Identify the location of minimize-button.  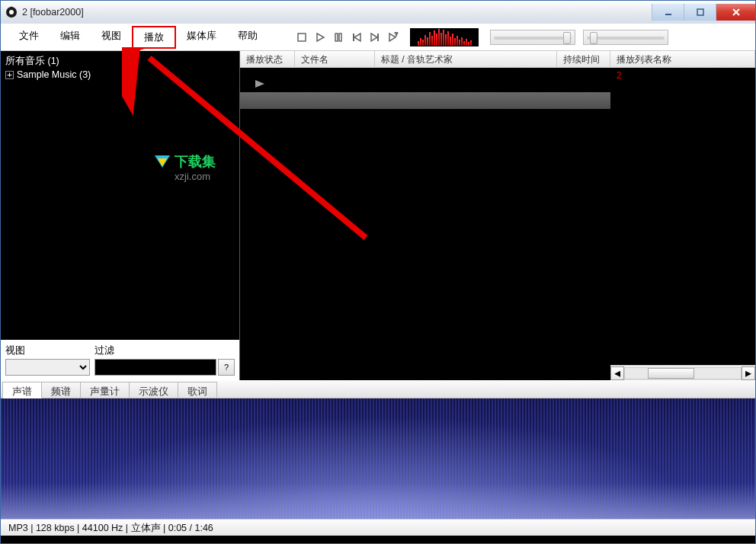
(668, 12).